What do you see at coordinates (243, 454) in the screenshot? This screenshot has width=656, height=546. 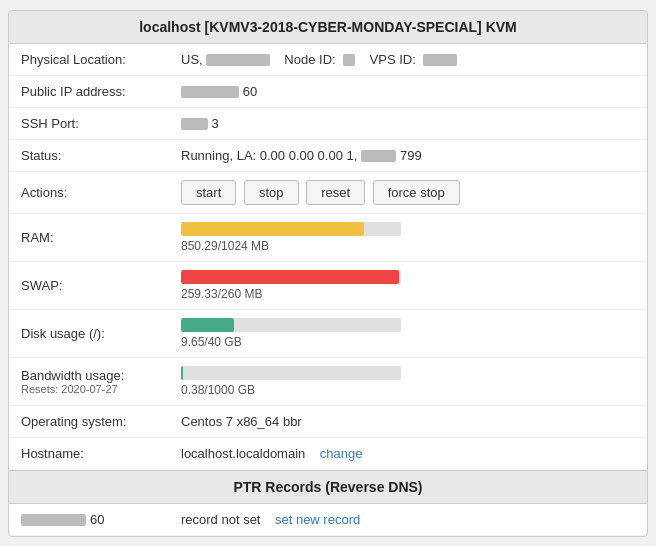 I see `hostname-text: localhost.localdomain` at bounding box center [243, 454].